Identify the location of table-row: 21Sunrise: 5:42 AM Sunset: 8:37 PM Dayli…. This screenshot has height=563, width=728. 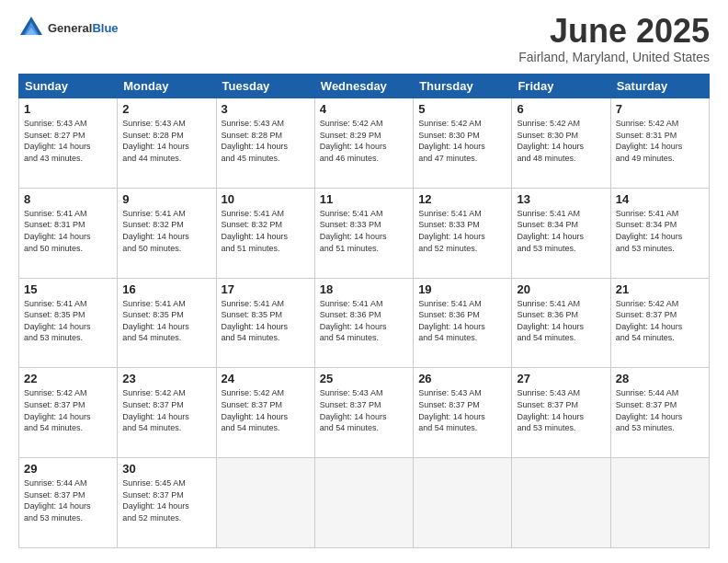
(660, 323).